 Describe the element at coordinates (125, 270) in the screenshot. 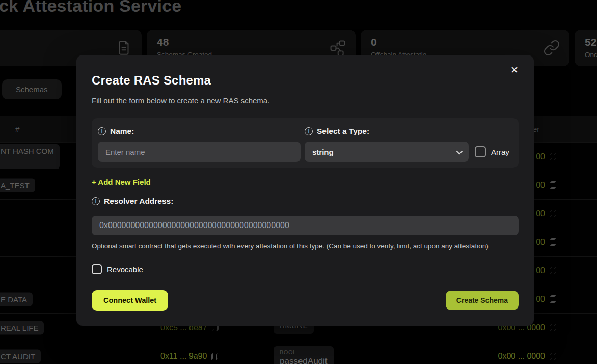

I see `revocable-label: Revocable` at that location.